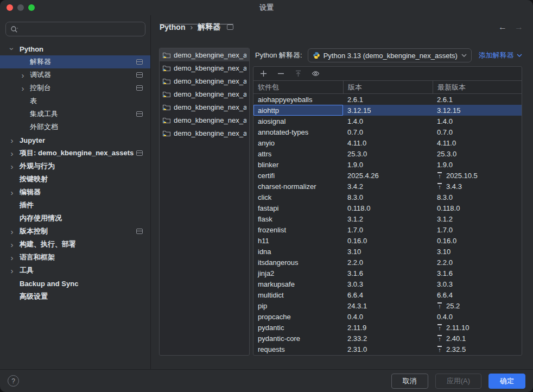 The height and width of the screenshot is (392, 533). Describe the element at coordinates (388, 208) in the screenshot. I see `version-cell: 0.118.0` at that location.